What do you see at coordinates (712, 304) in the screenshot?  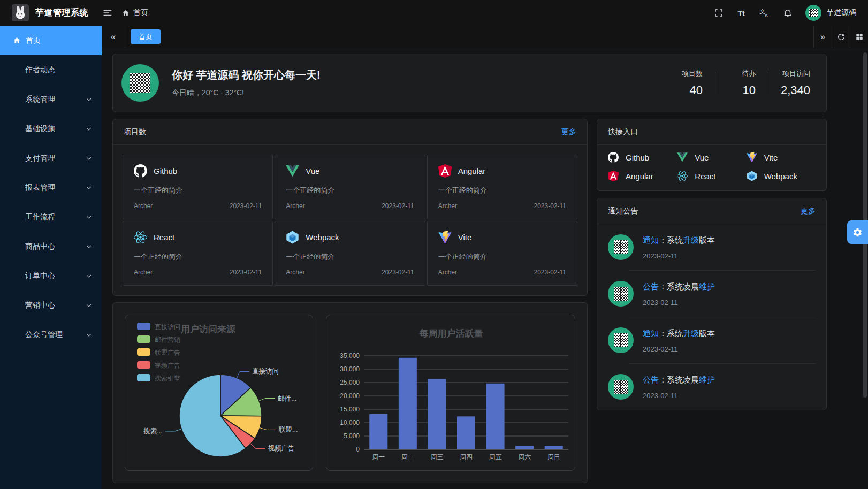 I see `notices-card: 通知公告 更多 通知：系统升级版本 2023-02-11 公告：系统凌晨维护 2…` at bounding box center [712, 304].